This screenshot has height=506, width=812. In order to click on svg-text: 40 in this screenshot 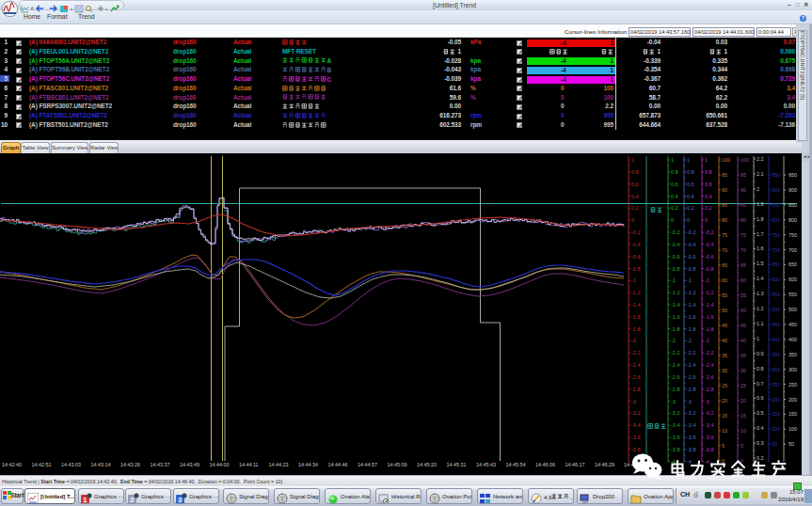, I will do `click(724, 340)`.